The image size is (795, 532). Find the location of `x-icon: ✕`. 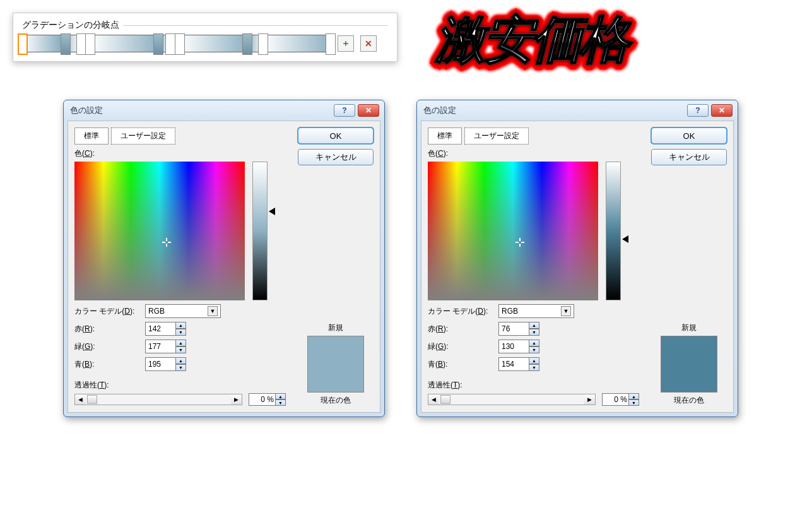

x-icon: ✕ is located at coordinates (368, 44).